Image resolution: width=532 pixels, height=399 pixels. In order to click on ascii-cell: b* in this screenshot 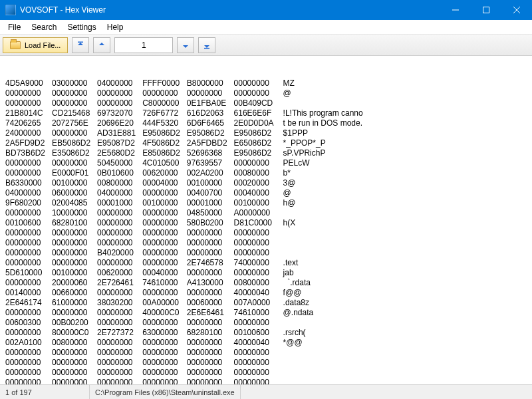, I will do `click(322, 173)`.